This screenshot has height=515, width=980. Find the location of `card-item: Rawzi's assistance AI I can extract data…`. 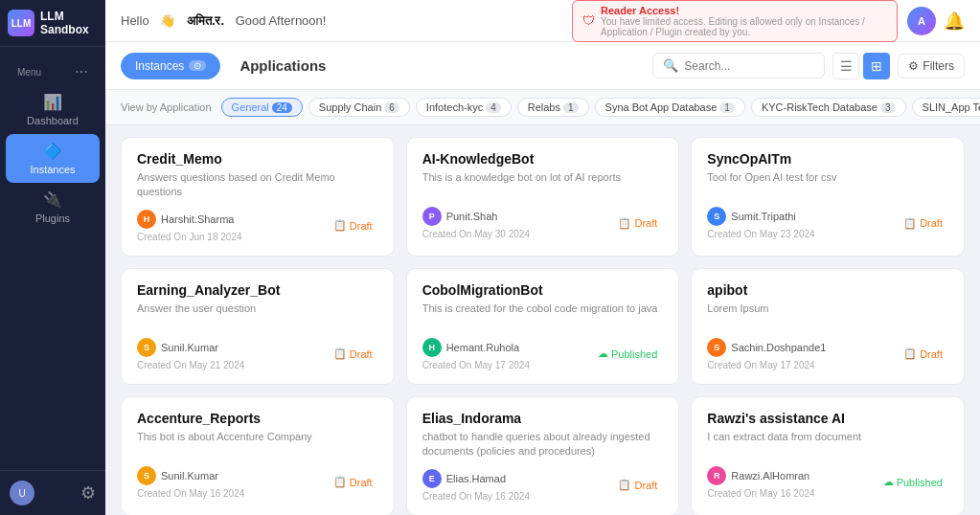

card-item: Rawzi's assistance AI I can extract data… is located at coordinates (828, 456).